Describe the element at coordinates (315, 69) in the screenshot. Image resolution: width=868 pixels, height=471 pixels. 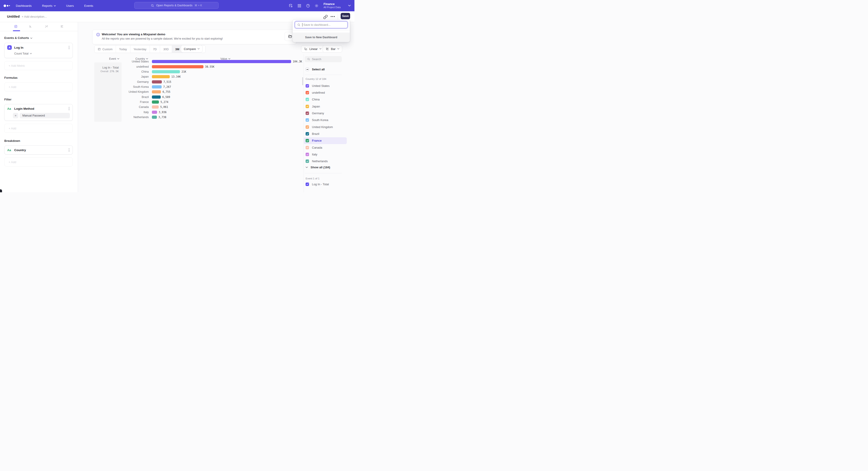
I see `select-all-row: Select all` at that location.